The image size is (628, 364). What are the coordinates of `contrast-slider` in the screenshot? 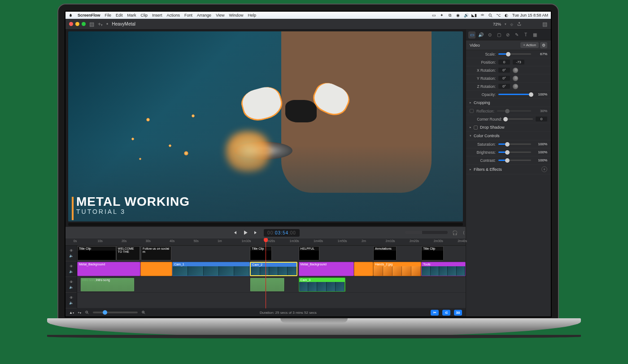 It's located at (515, 160).